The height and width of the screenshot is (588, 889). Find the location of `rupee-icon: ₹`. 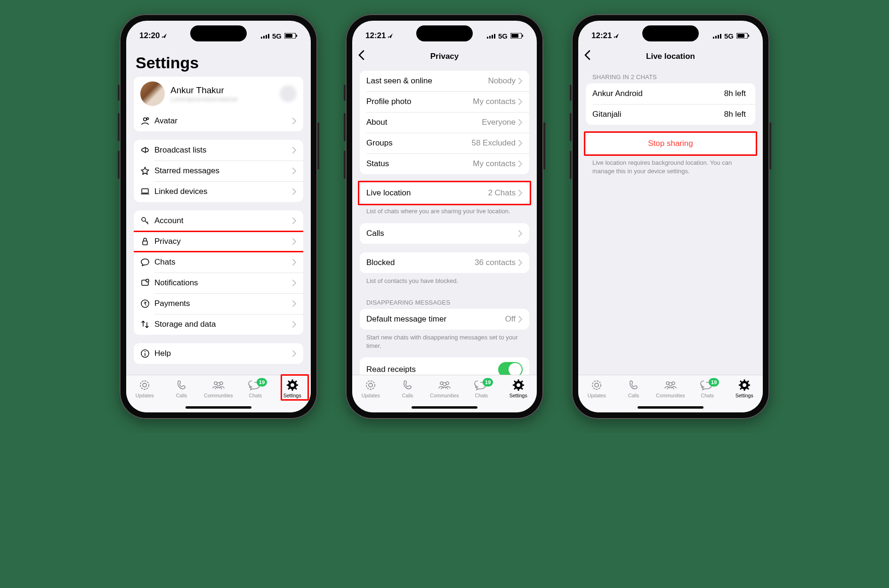

rupee-icon: ₹ is located at coordinates (147, 304).